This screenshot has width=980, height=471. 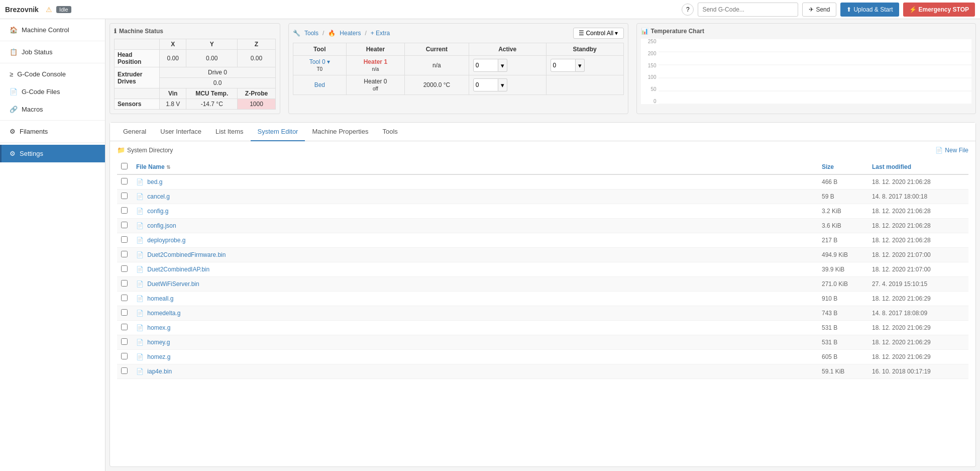 I want to click on heater1-active-input, so click(x=486, y=65).